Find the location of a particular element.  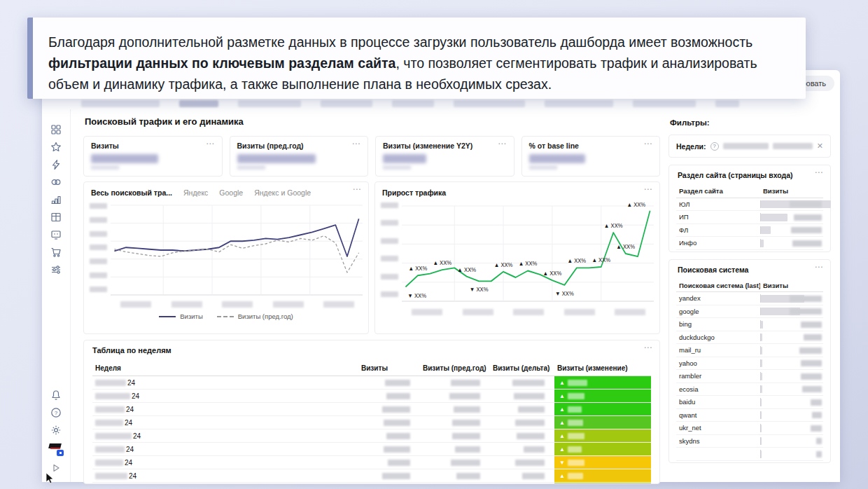

bell-icon is located at coordinates (56, 395).